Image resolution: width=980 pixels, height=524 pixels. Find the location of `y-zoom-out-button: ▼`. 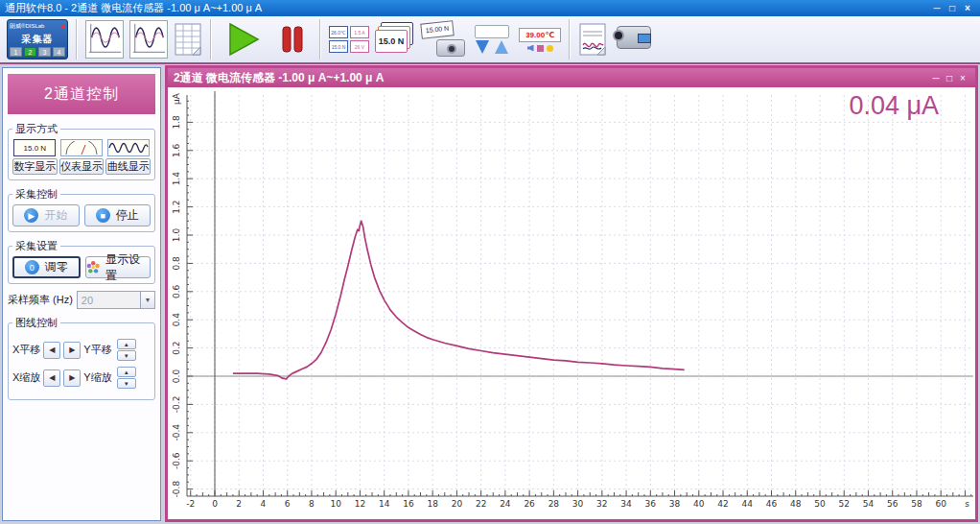

y-zoom-out-button: ▼ is located at coordinates (127, 384).